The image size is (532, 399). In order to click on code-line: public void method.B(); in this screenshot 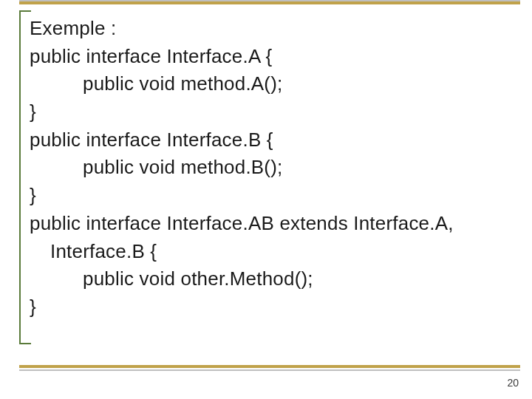, I will do `click(270, 168)`.